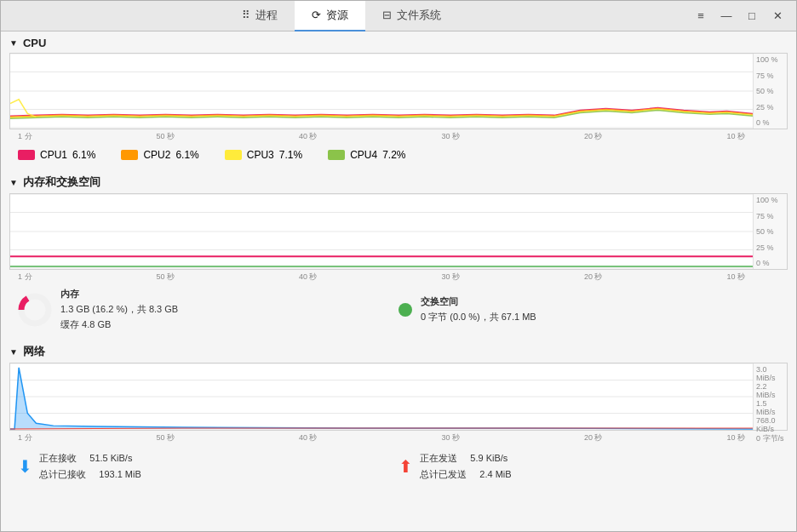  What do you see at coordinates (165, 136) in the screenshot?
I see `cpu-xaxis-50: 50 秒` at bounding box center [165, 136].